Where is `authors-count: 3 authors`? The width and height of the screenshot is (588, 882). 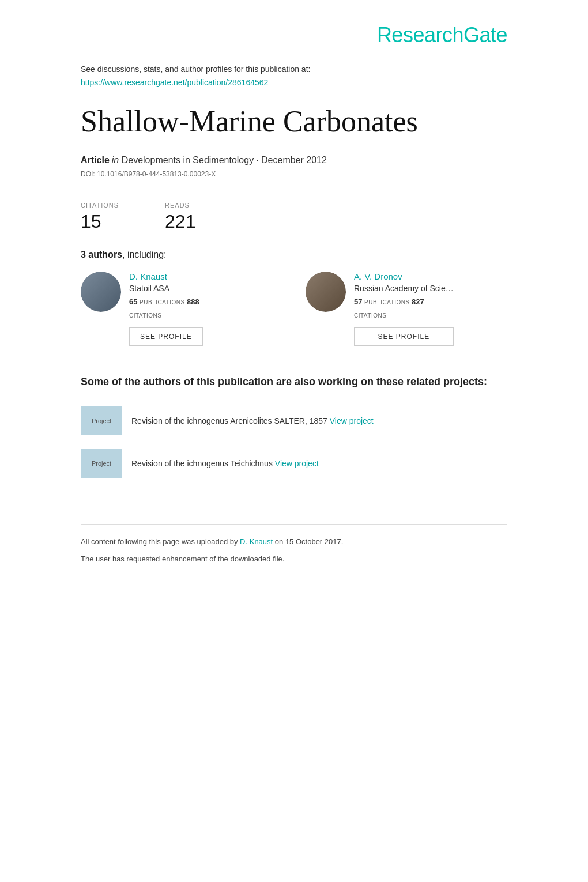
authors-count: 3 authors is located at coordinates (101, 255).